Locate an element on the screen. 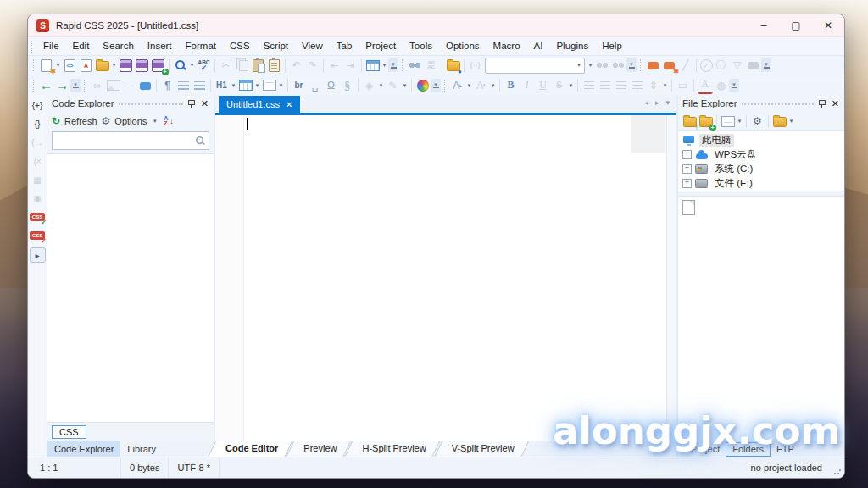 This screenshot has width=868, height=488. find-next-icon is located at coordinates (619, 65).